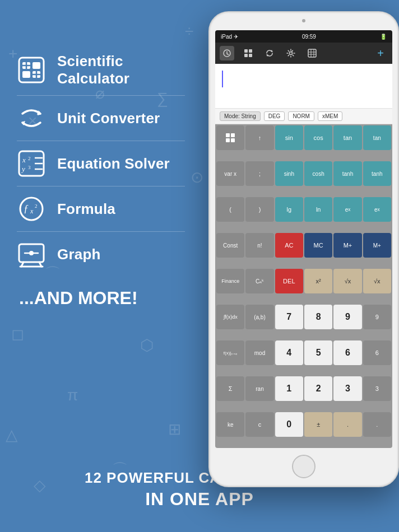 This screenshot has width=399, height=532. Describe the element at coordinates (289, 317) in the screenshot. I see `btn-7: 7` at that location.